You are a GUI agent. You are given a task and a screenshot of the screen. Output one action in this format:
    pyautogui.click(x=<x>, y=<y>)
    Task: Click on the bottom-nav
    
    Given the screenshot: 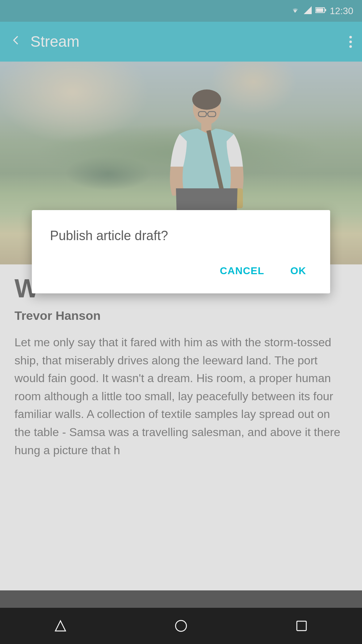 What is the action you would take?
    pyautogui.click(x=181, y=626)
    